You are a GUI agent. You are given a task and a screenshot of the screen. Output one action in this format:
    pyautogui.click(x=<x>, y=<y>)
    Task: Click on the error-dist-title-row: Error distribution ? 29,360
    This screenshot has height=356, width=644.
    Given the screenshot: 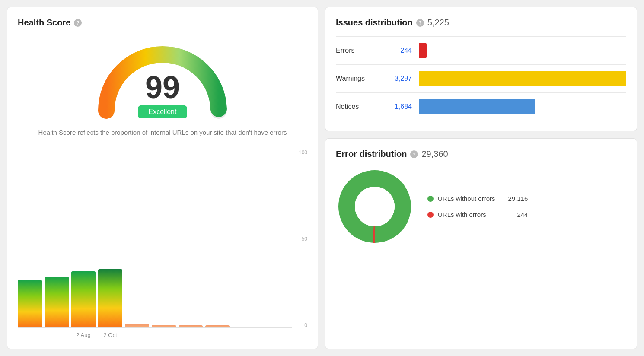 What is the action you would take?
    pyautogui.click(x=481, y=154)
    